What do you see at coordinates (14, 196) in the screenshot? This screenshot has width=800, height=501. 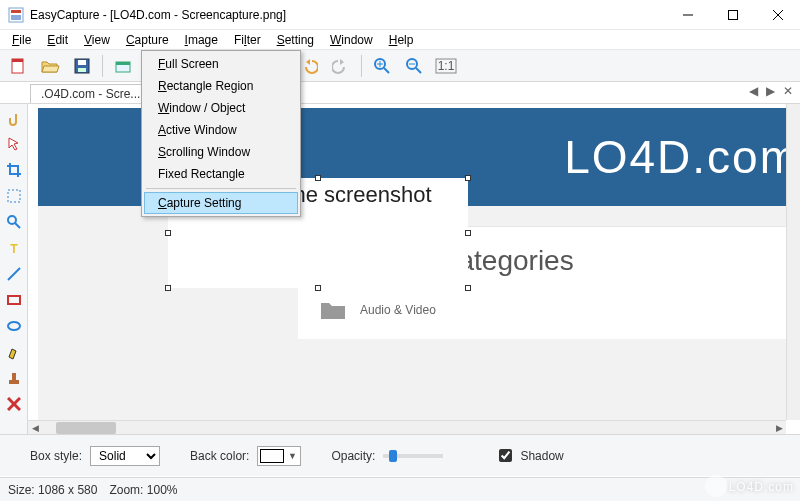 I see `rectangle-select-tool` at bounding box center [14, 196].